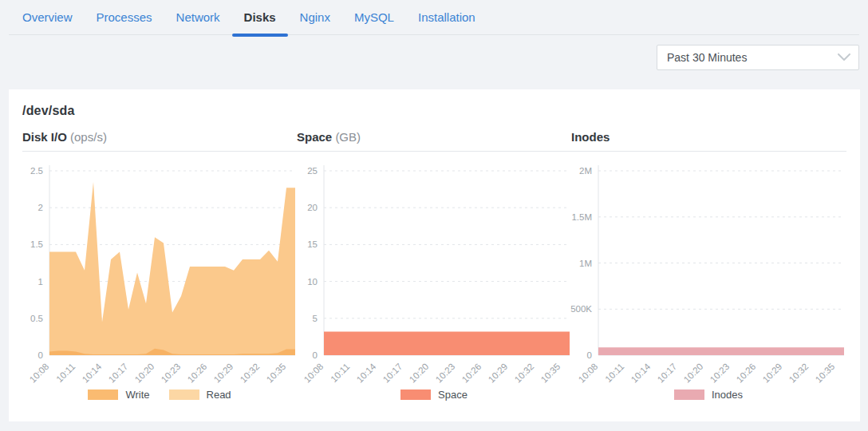 This screenshot has width=868, height=431. What do you see at coordinates (137, 394) in the screenshot?
I see `legend-label: Write` at bounding box center [137, 394].